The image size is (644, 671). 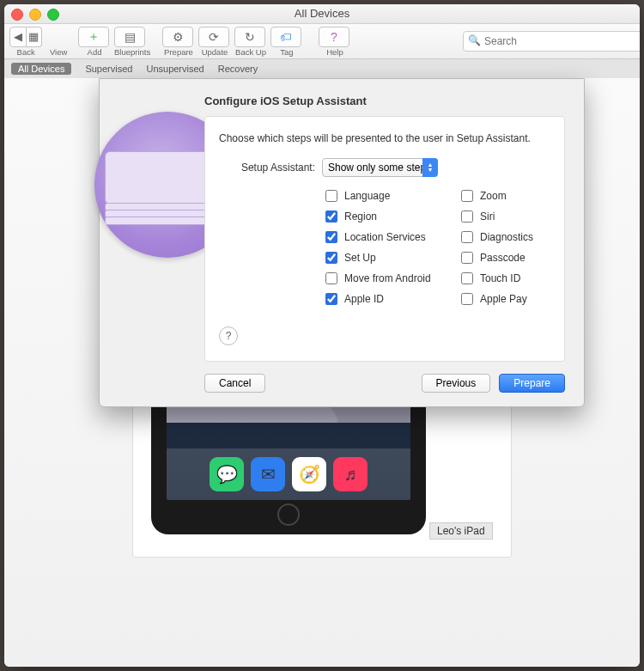 I want to click on checkbox-location-services: Location Services, so click(x=386, y=237).